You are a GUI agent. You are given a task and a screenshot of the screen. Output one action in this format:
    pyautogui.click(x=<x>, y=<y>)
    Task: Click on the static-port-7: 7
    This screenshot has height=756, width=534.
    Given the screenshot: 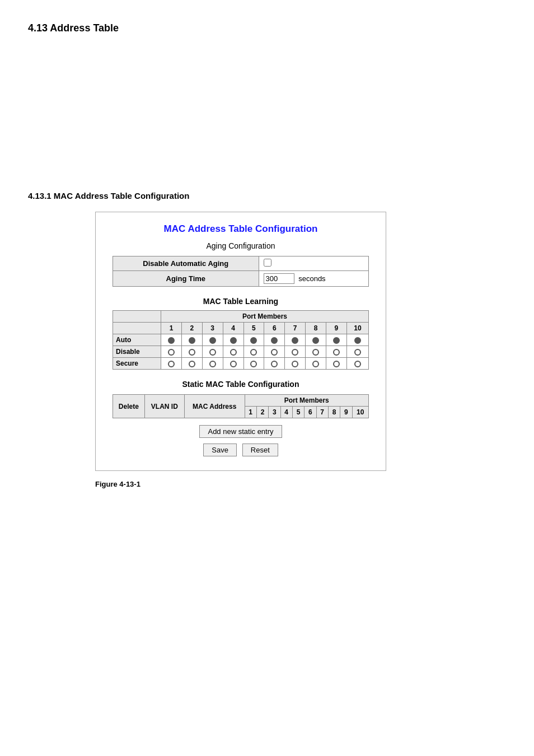 What is the action you would take?
    pyautogui.click(x=322, y=412)
    